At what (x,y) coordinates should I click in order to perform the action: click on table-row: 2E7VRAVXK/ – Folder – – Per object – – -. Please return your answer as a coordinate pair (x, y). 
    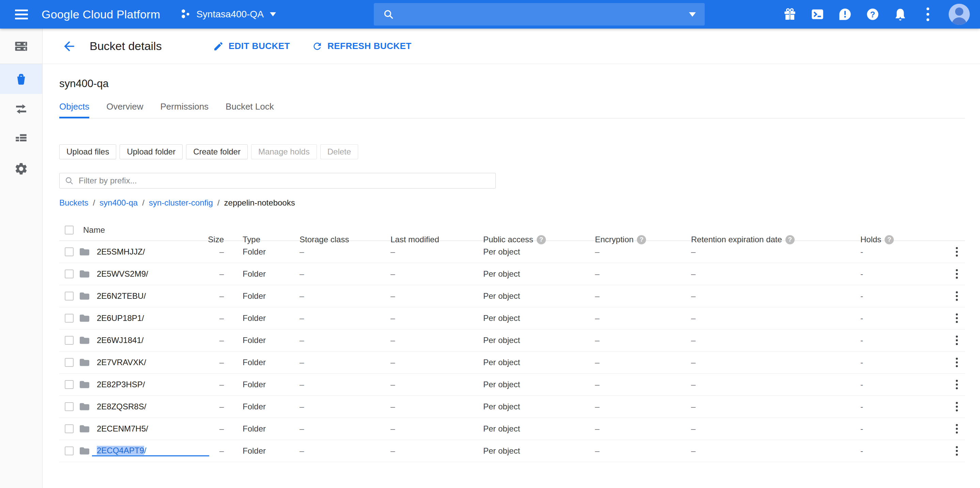
    Looking at the image, I should click on (512, 363).